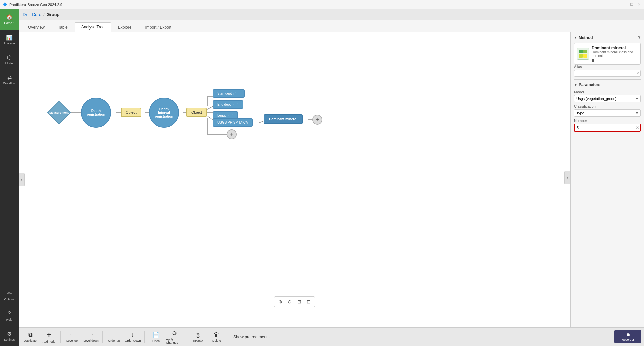  I want to click on workflow-icon: ⇄, so click(9, 78).